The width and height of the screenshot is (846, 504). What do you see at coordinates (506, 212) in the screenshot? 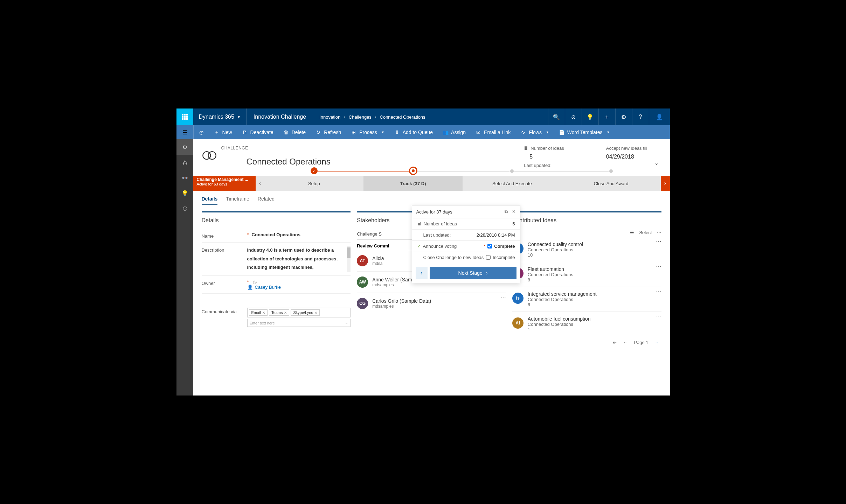
I see `popout-button: ⧉` at bounding box center [506, 212].